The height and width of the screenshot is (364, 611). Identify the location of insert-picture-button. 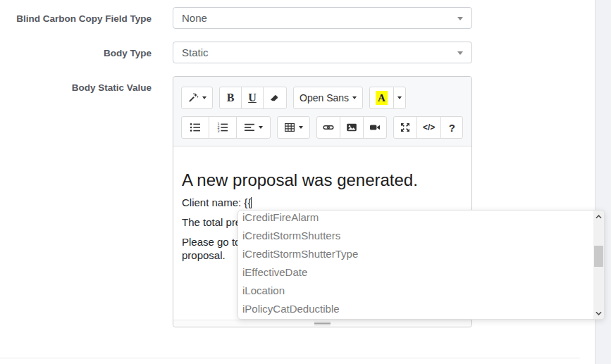
(352, 127).